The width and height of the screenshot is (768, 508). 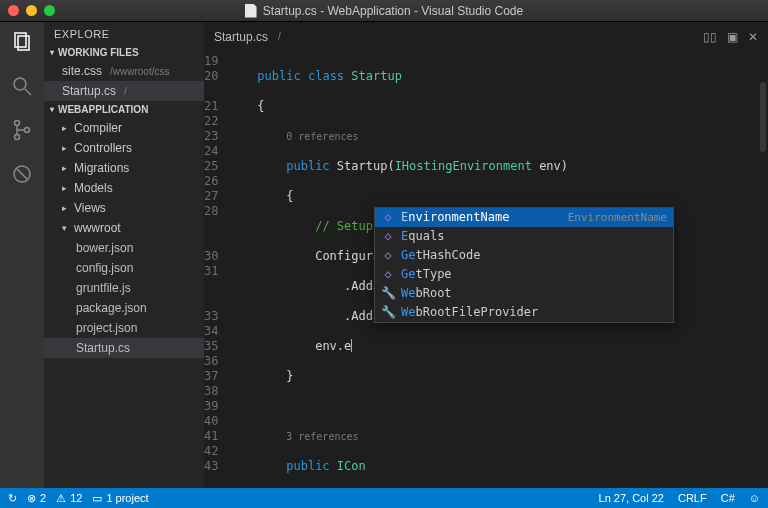 What do you see at coordinates (22, 176) in the screenshot?
I see `debug-view-icon` at bounding box center [22, 176].